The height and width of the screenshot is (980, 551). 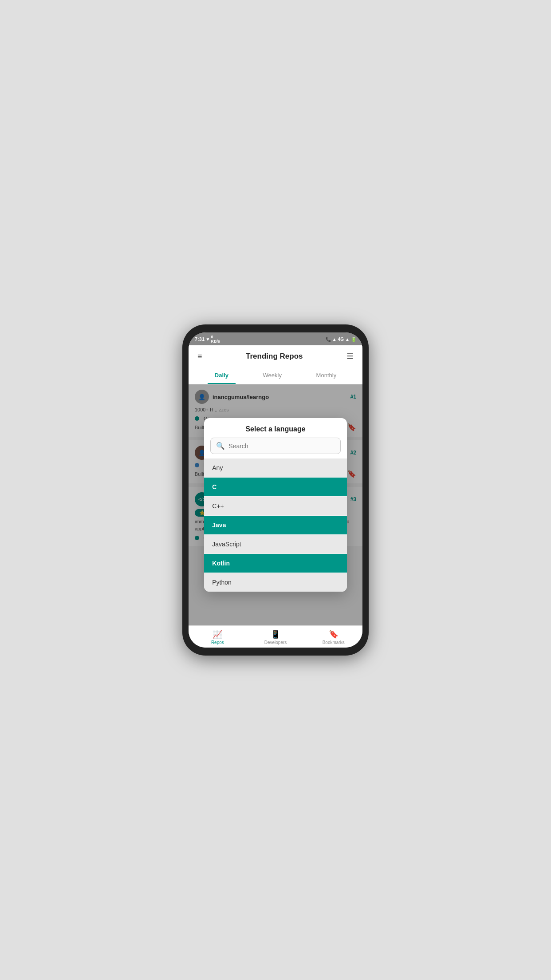 I want to click on nav-developers-label: Developers, so click(x=276, y=643).